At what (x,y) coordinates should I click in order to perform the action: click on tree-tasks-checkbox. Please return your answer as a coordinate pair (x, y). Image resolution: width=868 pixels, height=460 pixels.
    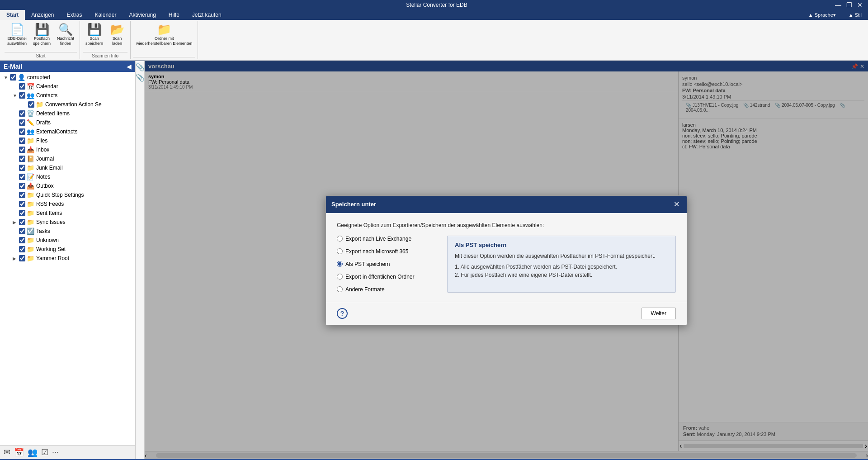
    Looking at the image, I should click on (22, 231).